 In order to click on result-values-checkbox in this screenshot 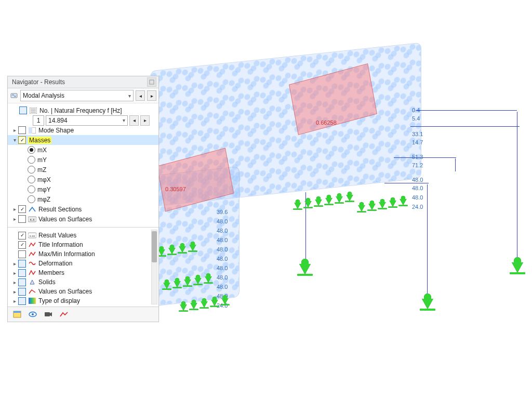, I will do `click(22, 236)`.